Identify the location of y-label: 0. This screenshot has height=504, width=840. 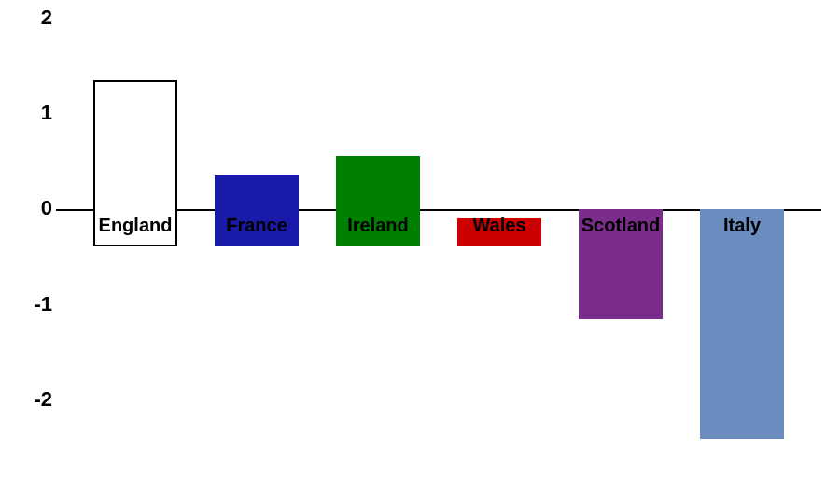
(47, 208).